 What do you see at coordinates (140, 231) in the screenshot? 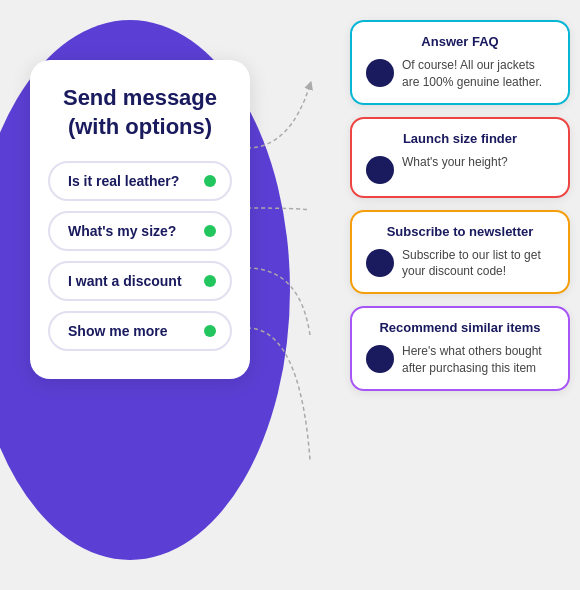
I see `option-size: What's my size?` at bounding box center [140, 231].